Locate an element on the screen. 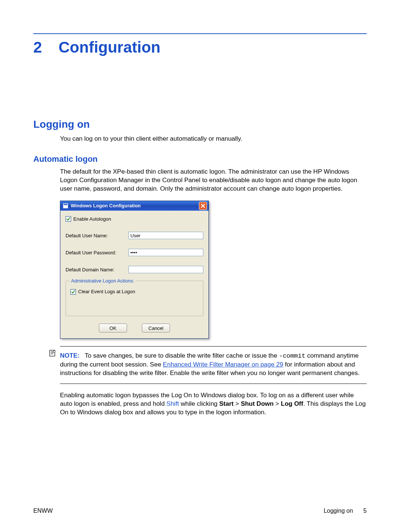 The height and width of the screenshot is (532, 400). logoff-menu: Log Off is located at coordinates (292, 404).